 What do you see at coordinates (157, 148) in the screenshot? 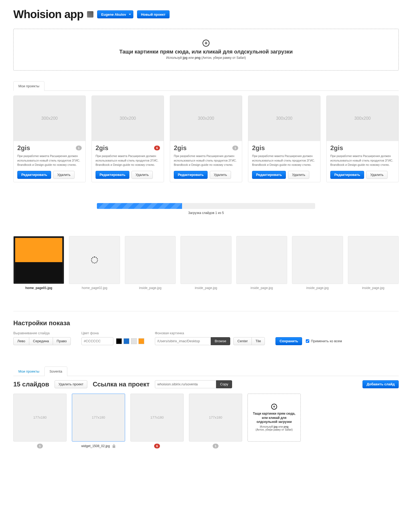
I see `card-badge: 6` at bounding box center [157, 148].